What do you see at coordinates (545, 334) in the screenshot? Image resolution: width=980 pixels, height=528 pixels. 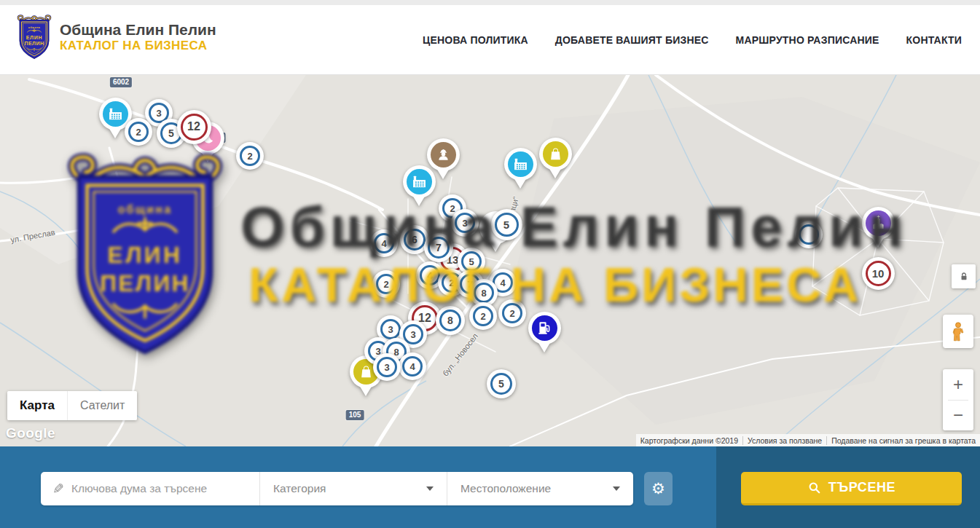 I see `map-pin-fuel` at bounding box center [545, 334].